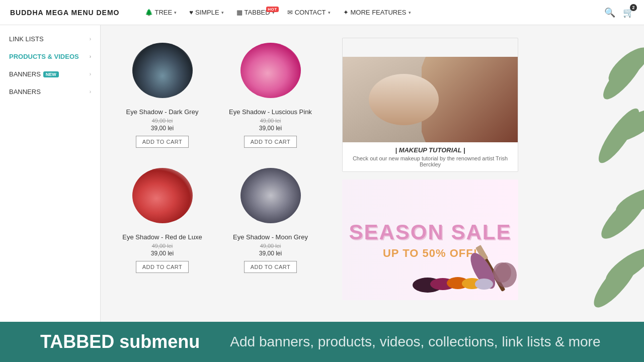  Describe the element at coordinates (271, 218) in the screenshot. I see `product-card-moon-grey: Eye Shadow - Moon Grey 49,00 lei 39,00 l…` at that location.